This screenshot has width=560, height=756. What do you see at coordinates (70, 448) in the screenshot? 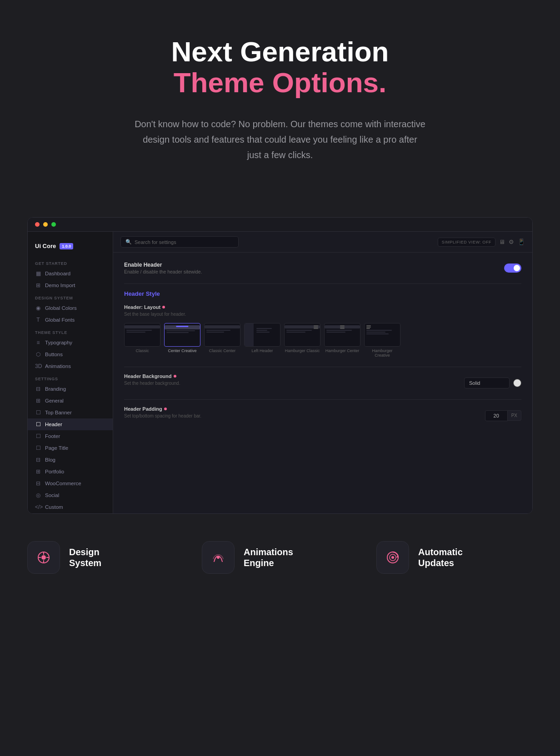
I see `sidebar-item-page-title: ☐ Page Title` at bounding box center [70, 448].